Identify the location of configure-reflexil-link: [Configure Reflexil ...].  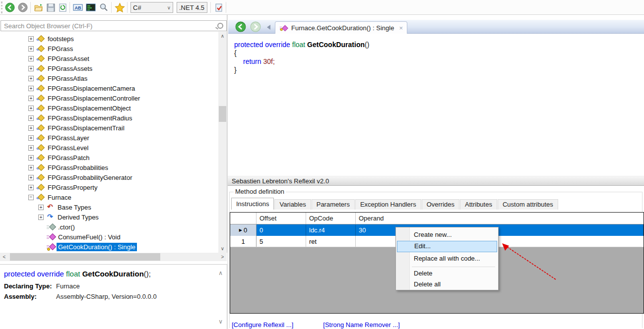
(262, 325).